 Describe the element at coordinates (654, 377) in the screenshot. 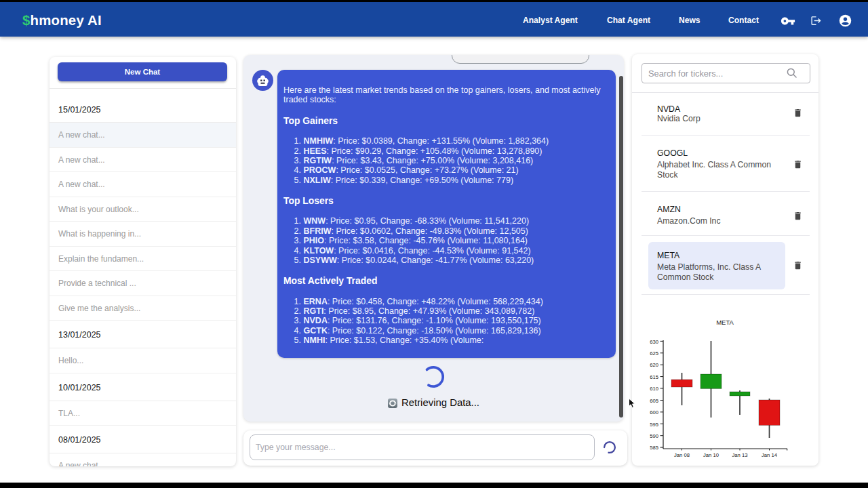

I see `svg-text: 615` at that location.